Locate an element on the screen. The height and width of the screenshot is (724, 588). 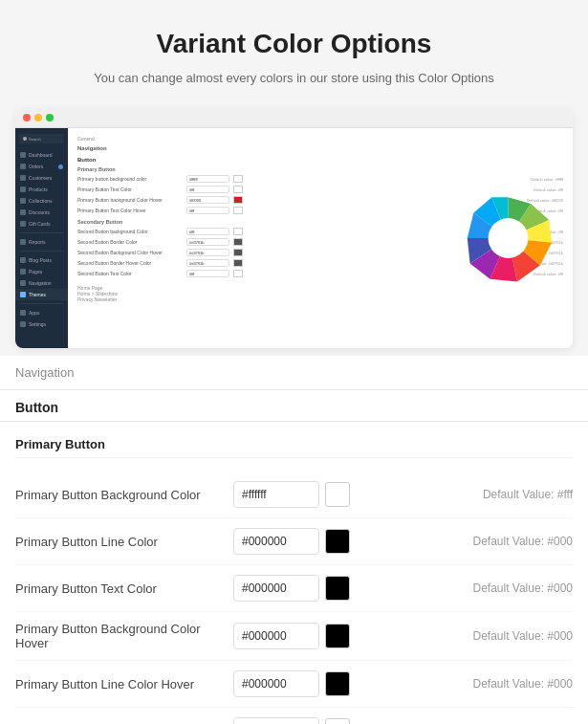
preview-input-secondary-border is located at coordinates (208, 242).